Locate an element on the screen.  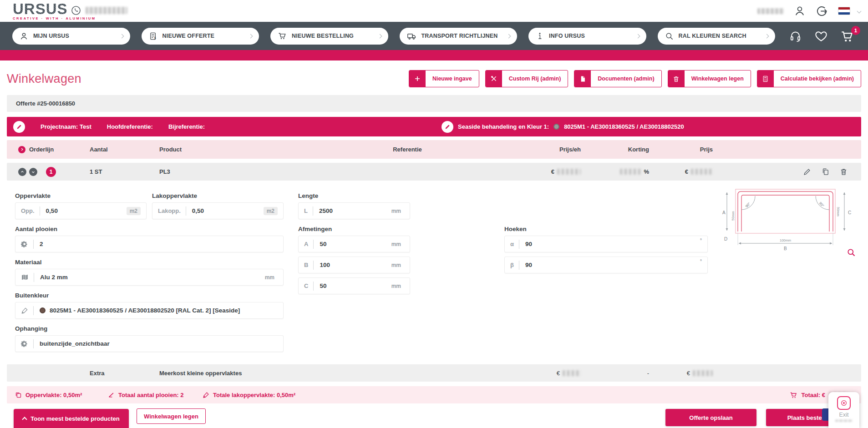
row-product: PL3 is located at coordinates (223, 172).